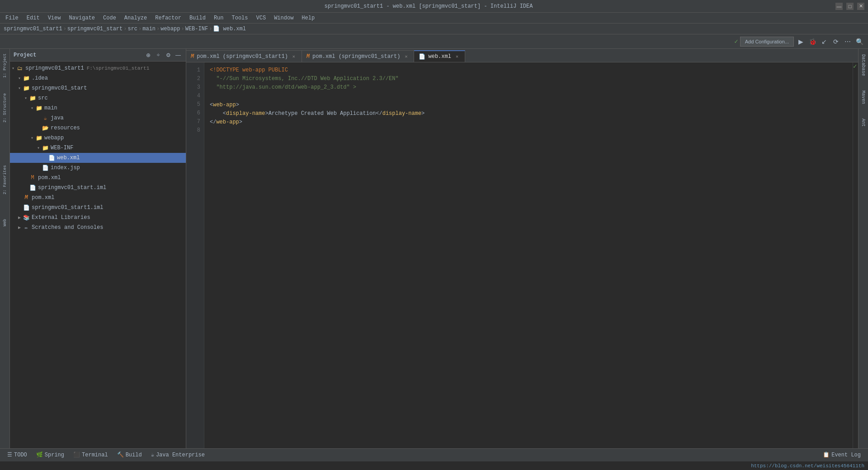 The height and width of the screenshot is (470, 868). I want to click on menu-bar: FileEditViewNavigateCodeAnalyzeRefactorB…, so click(434, 18).